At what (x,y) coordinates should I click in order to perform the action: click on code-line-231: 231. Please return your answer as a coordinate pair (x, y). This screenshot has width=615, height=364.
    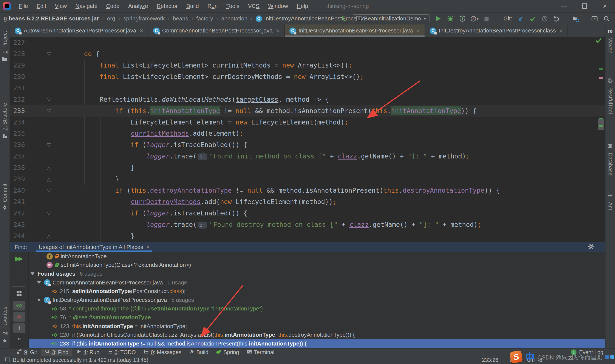
    Looking at the image, I should click on (308, 88).